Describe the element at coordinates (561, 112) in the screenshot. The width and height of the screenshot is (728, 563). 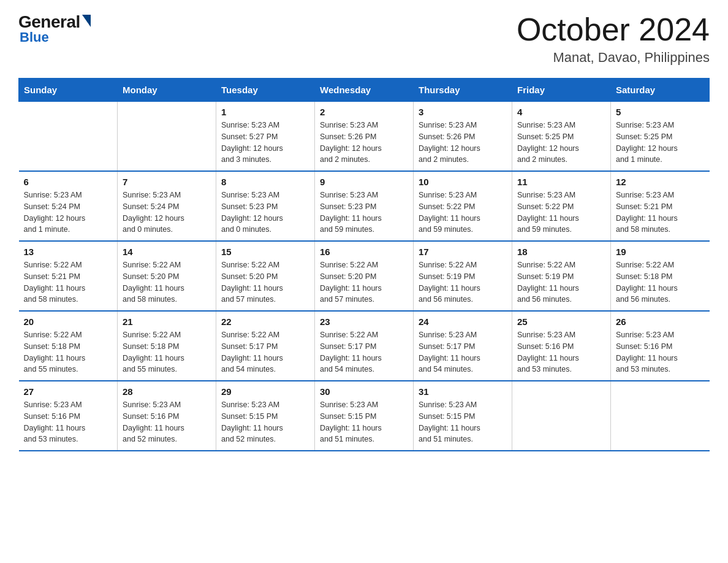
I see `day-number: 4` at that location.